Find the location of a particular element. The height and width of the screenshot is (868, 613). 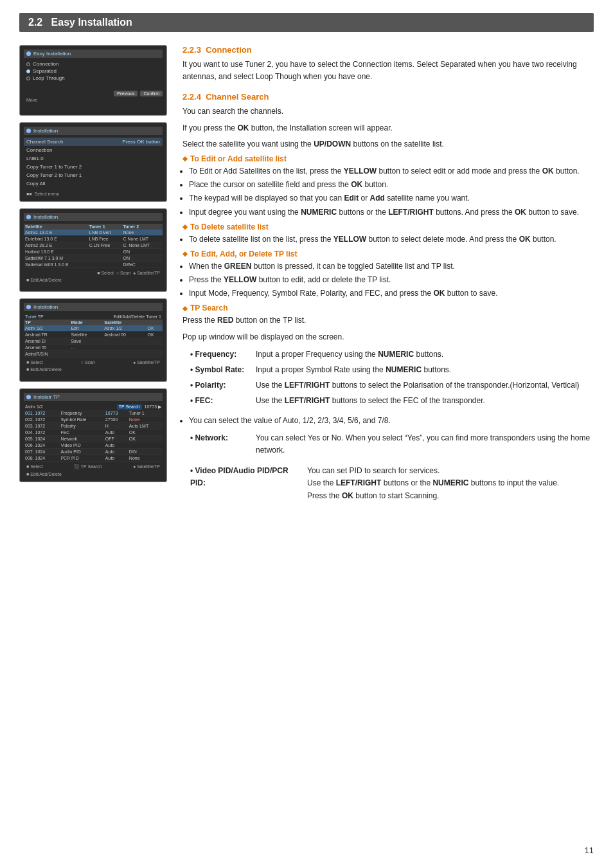

screen4-bottom: ■ Select ○ Scan ● Satellite/TP is located at coordinates (93, 363).